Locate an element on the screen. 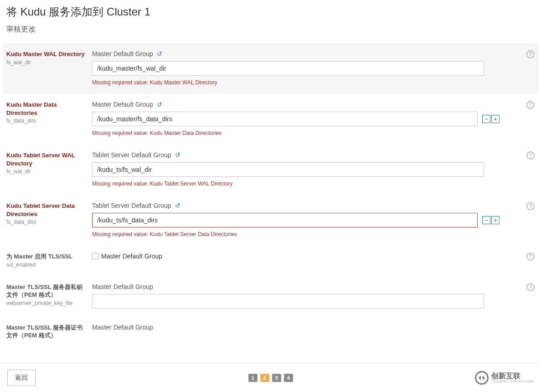  row-master-wal: Kudu Master WAL Directory fs_wal_dir Mas… is located at coordinates (271, 68).